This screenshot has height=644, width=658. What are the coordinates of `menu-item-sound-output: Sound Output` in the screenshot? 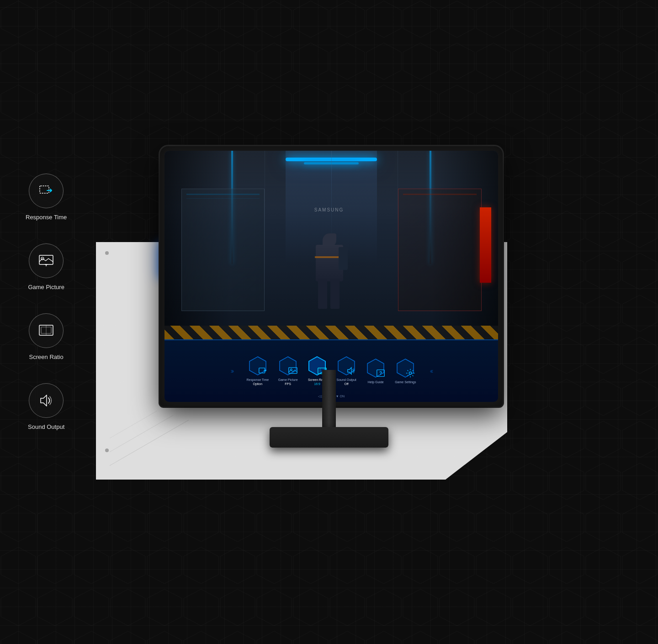 It's located at (46, 406).